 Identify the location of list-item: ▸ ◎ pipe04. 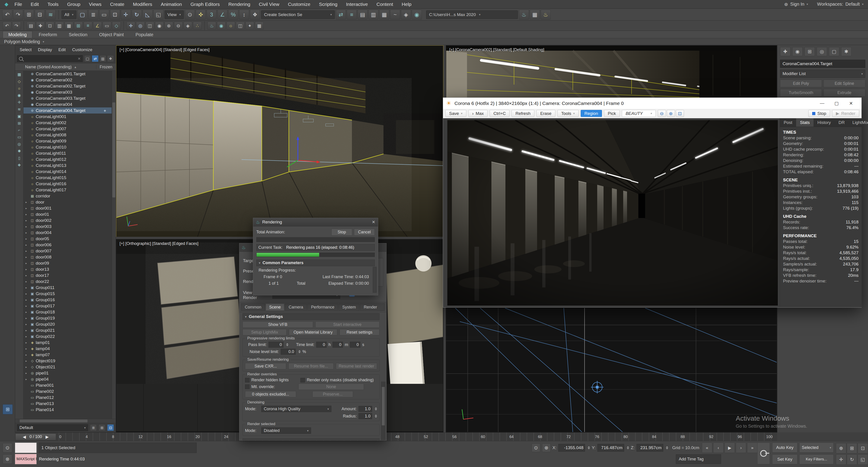
(67, 379).